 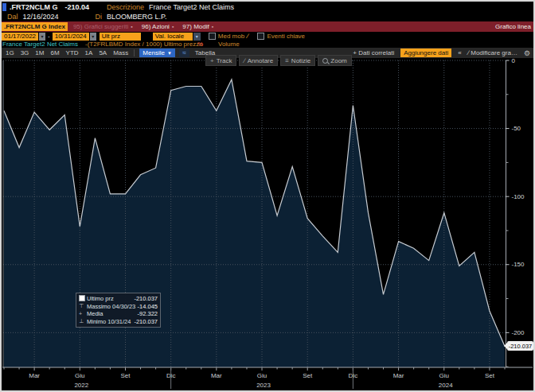 What do you see at coordinates (83, 313) in the screenshot?
I see `mean-marker-icon: +` at bounding box center [83, 313].